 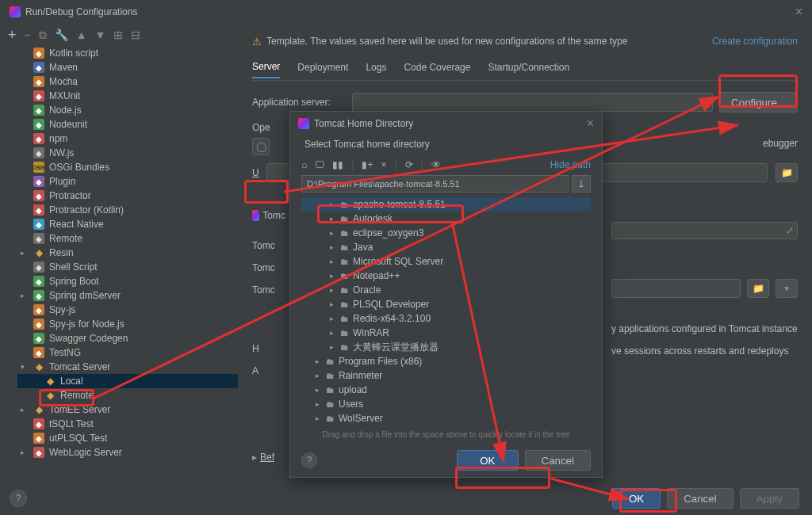 What do you see at coordinates (255, 457) in the screenshot?
I see `chevron-right-icon: ▸` at bounding box center [255, 457].